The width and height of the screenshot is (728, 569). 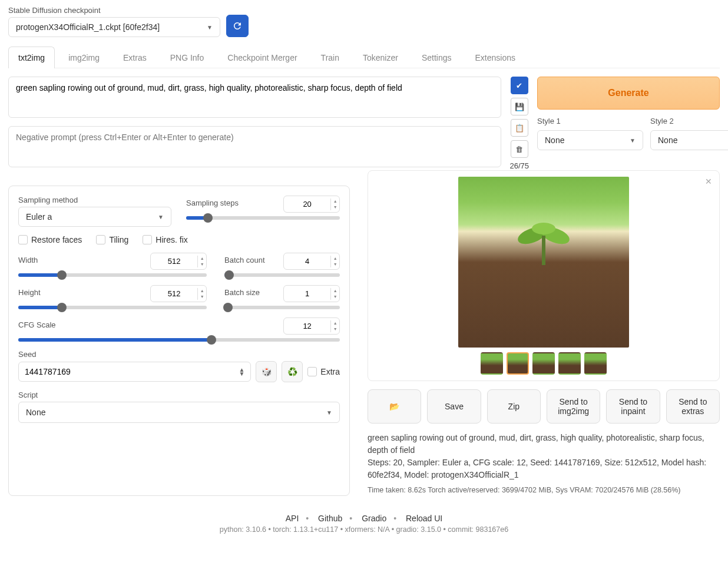 I want to click on clear-prompt-button: 🗑, so click(x=519, y=149).